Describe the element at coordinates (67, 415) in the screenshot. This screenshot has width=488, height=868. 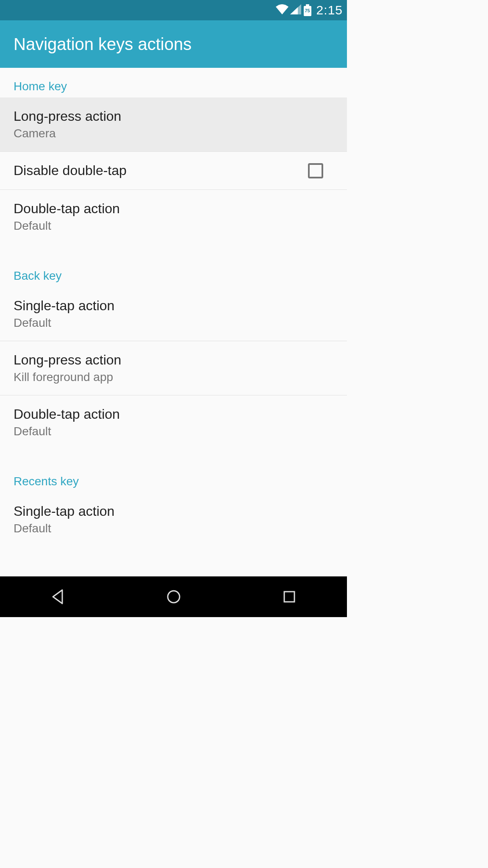
I see `back-doubletap-title: Double-tap action` at that location.